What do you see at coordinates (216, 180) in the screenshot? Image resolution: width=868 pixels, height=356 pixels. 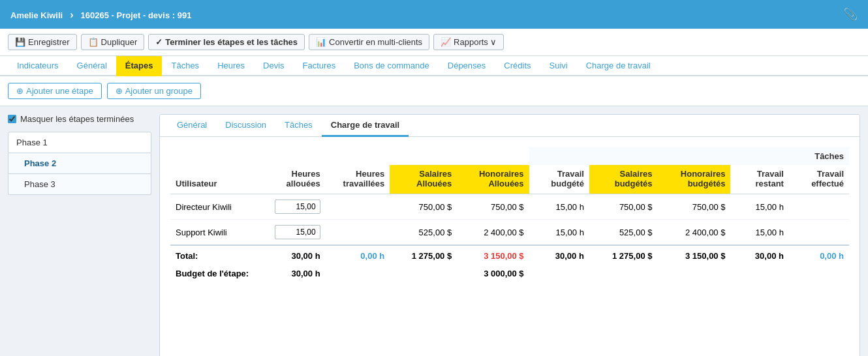 I see `col-utilisateur: Utilisateur` at bounding box center [216, 180].